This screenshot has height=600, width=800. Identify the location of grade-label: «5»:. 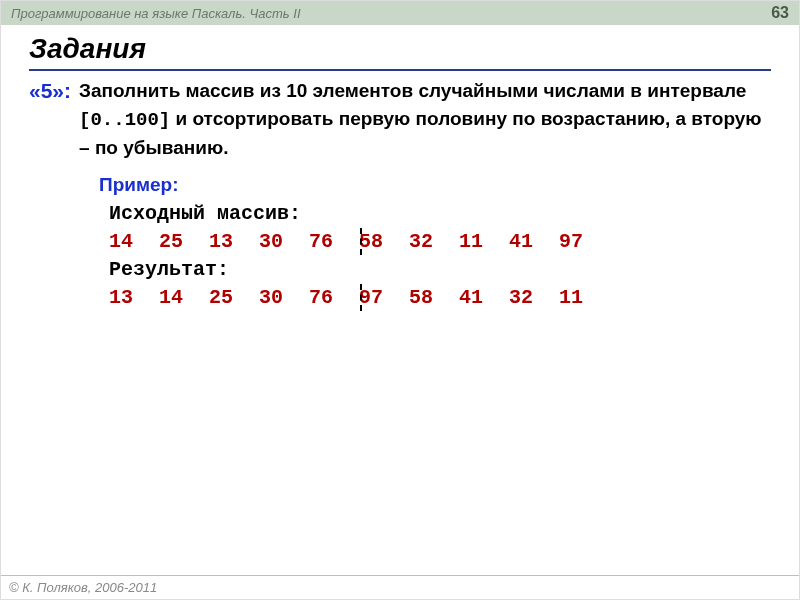
(50, 90).